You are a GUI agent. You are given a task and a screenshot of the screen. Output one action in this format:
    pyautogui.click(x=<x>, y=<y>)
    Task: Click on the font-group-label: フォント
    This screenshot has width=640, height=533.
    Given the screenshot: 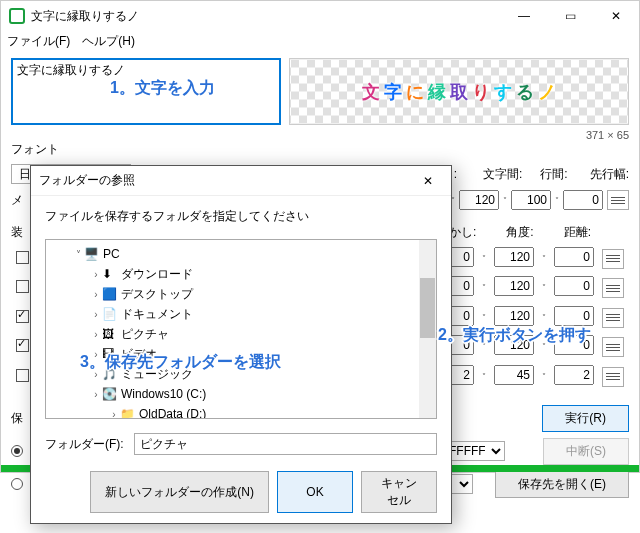 What is the action you would take?
    pyautogui.click(x=35, y=150)
    